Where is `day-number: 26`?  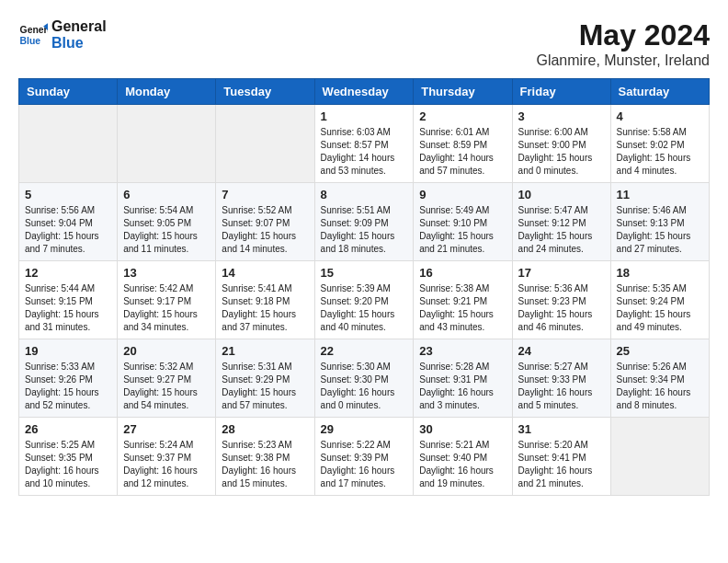
day-number: 26 is located at coordinates (68, 429).